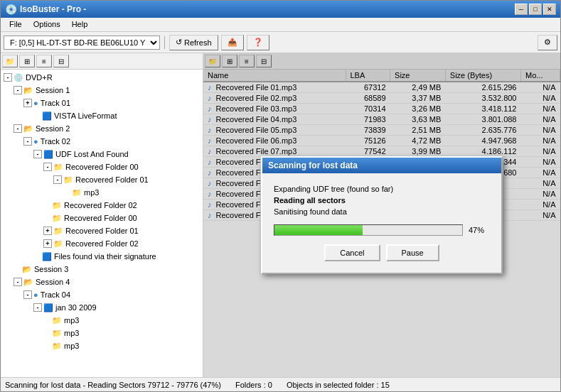 The height and width of the screenshot is (392, 561). Describe the element at coordinates (58, 244) in the screenshot. I see `rf02b-icon: 📁` at that location.